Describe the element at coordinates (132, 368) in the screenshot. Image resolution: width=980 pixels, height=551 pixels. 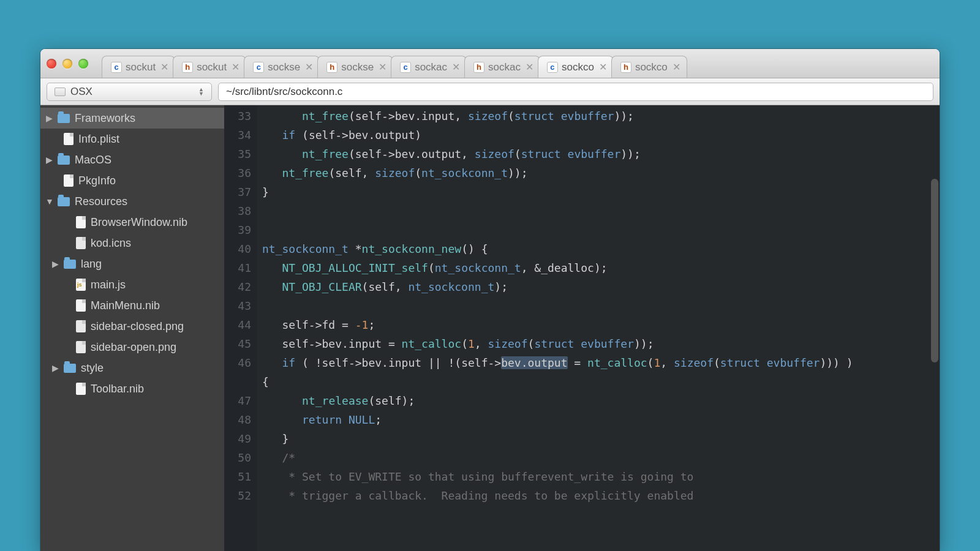
I see `tree-row: ▶style` at that location.